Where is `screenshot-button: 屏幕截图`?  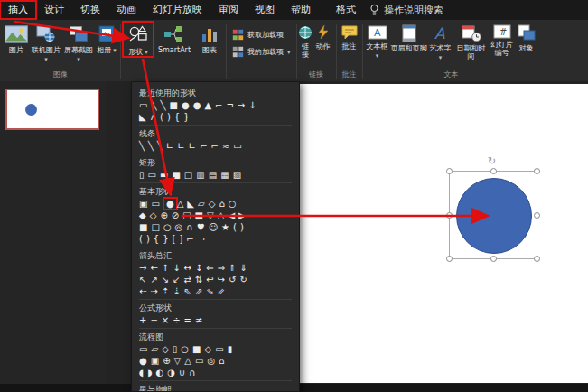
screenshot-button: 屏幕截图 is located at coordinates (79, 43).